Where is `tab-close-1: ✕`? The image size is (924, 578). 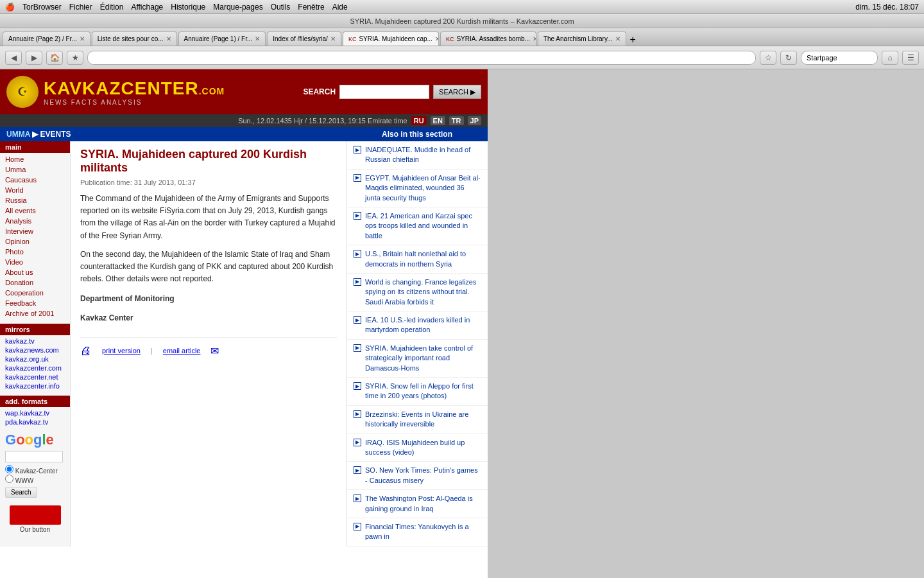
tab-close-1: ✕ is located at coordinates (169, 39).